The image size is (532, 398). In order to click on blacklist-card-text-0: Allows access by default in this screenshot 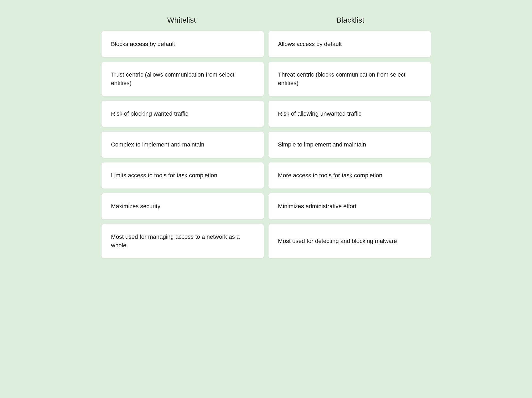, I will do `click(310, 44)`.